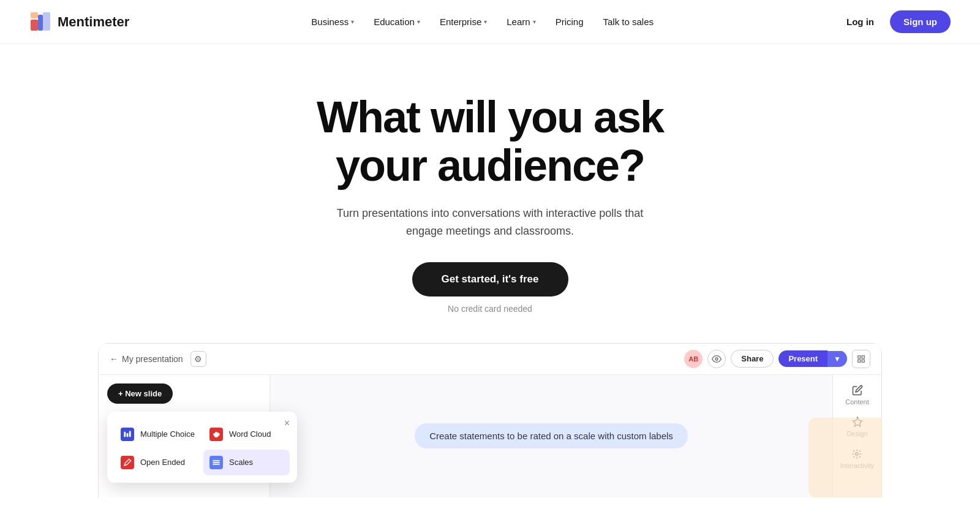  What do you see at coordinates (803, 359) in the screenshot?
I see `present-button: Present` at bounding box center [803, 359].